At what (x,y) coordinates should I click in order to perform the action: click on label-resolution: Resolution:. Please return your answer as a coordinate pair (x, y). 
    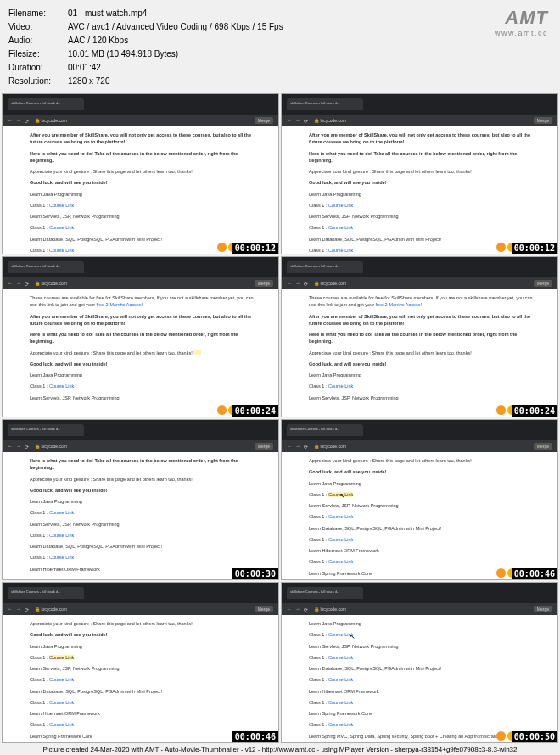
    Looking at the image, I should click on (38, 81).